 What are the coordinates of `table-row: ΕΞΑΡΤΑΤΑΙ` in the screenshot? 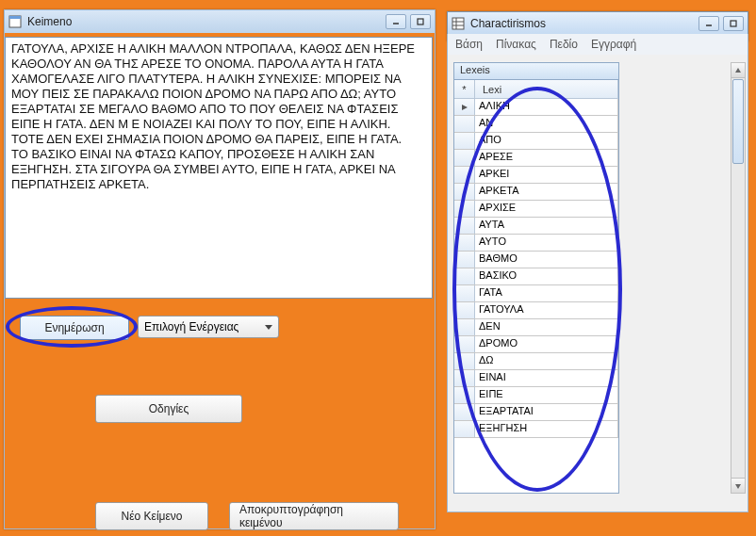 It's located at (536, 413).